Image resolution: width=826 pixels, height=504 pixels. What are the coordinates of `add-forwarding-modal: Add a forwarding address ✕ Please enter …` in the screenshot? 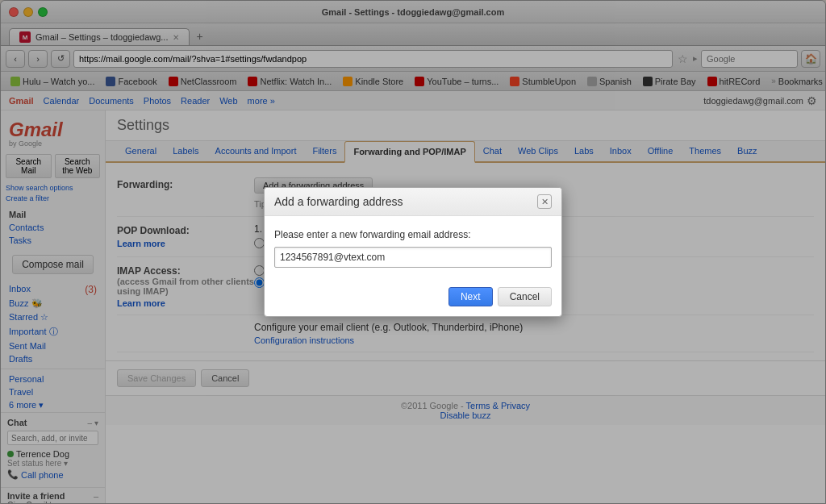 It's located at (413, 252).